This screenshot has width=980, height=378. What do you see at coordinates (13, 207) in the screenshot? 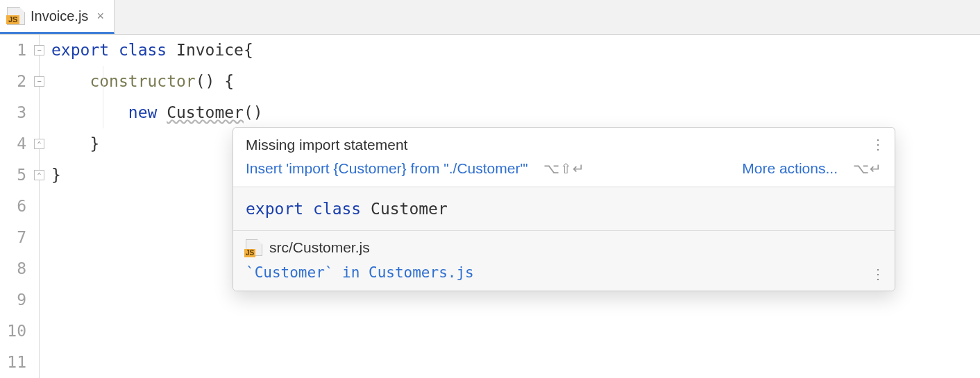
I see `line-number: 6` at bounding box center [13, 207].